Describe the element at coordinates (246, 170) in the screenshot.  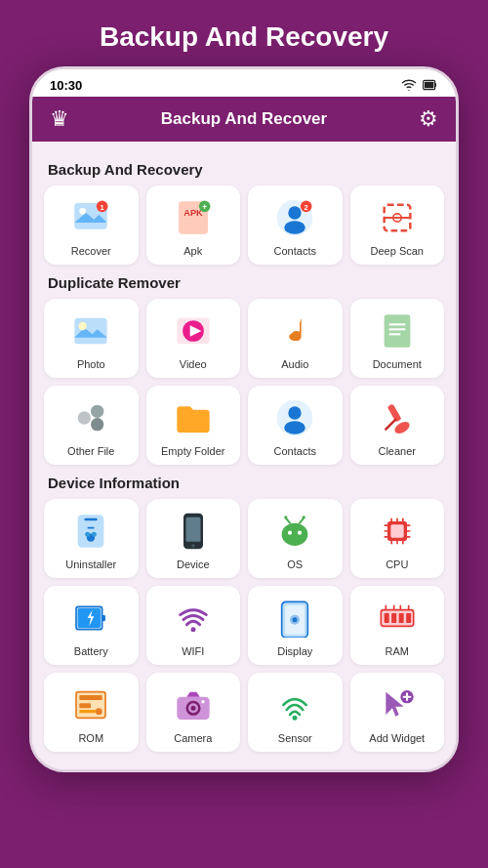
I see `section-backup-title: Backup And Recovery` at that location.